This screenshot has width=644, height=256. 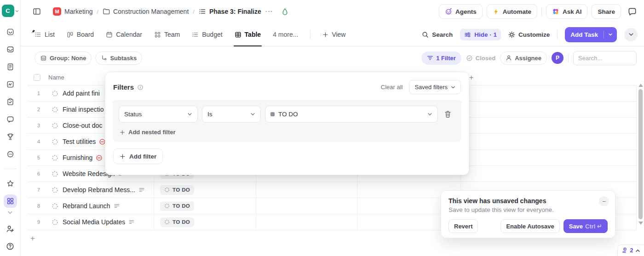 I want to click on add-nested-filter-button: Add nested filter, so click(x=287, y=132).